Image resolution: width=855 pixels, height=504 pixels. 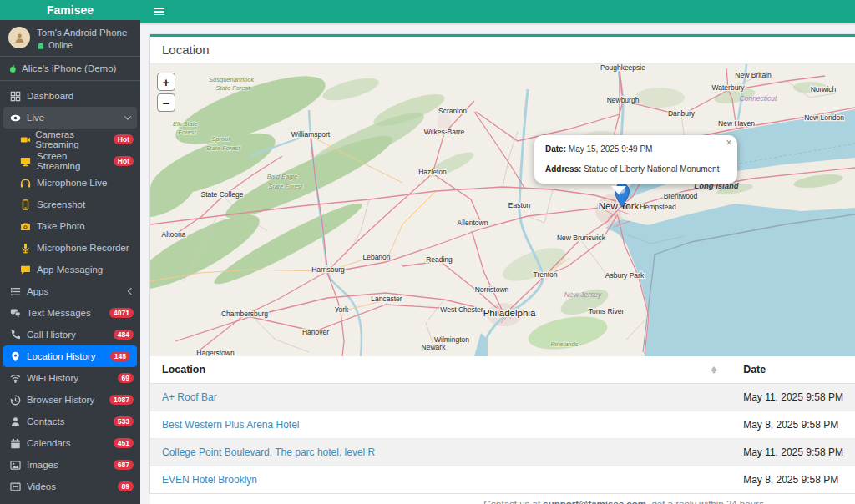 I want to click on demo-device-link: Alice's iPhone (Demo), so click(x=70, y=68).